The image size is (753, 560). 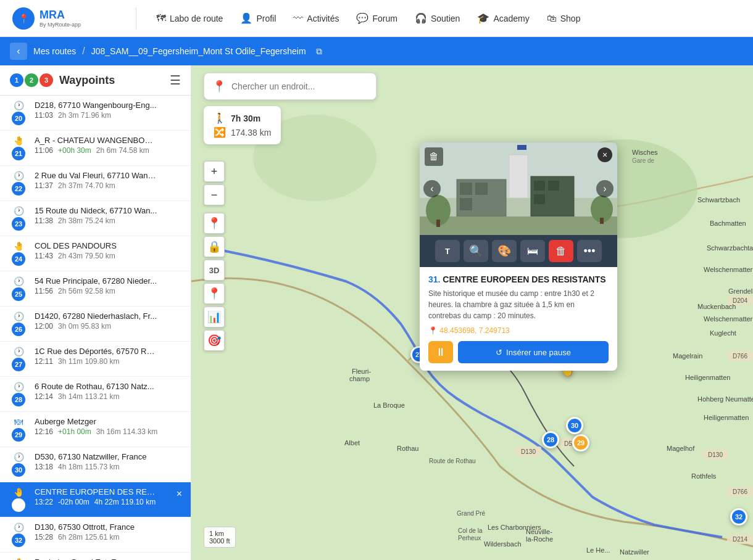 I want to click on header: 📍 MRA By MyRoute-app 🗺 Labo de route 👤 P…, so click(x=376, y=19).